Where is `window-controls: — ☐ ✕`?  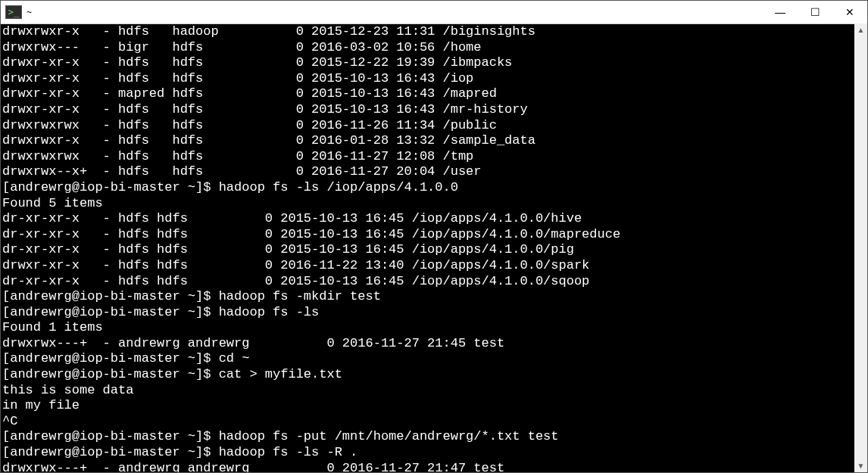
window-controls: — ☐ ✕ is located at coordinates (815, 12).